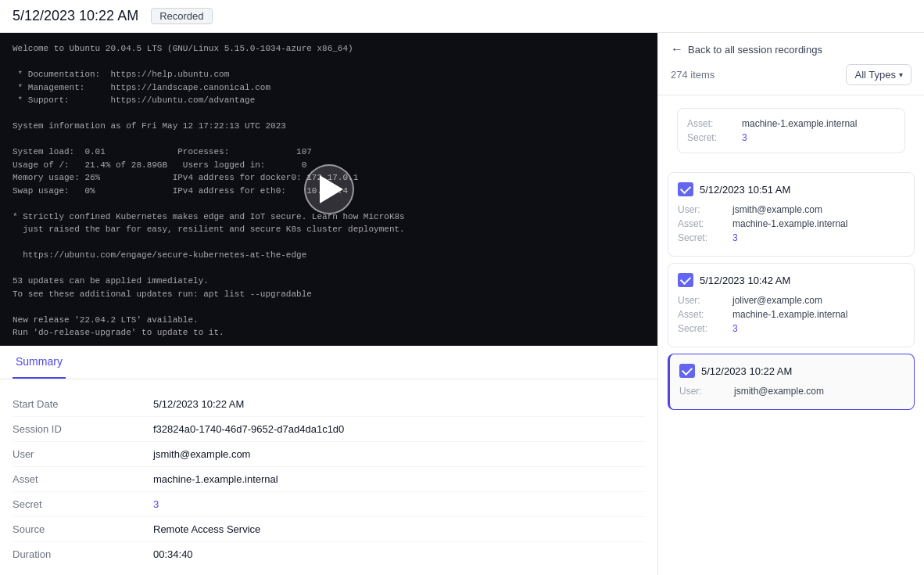 The height and width of the screenshot is (575, 924). I want to click on asset-value-1042: machine-1.example.internal, so click(790, 314).